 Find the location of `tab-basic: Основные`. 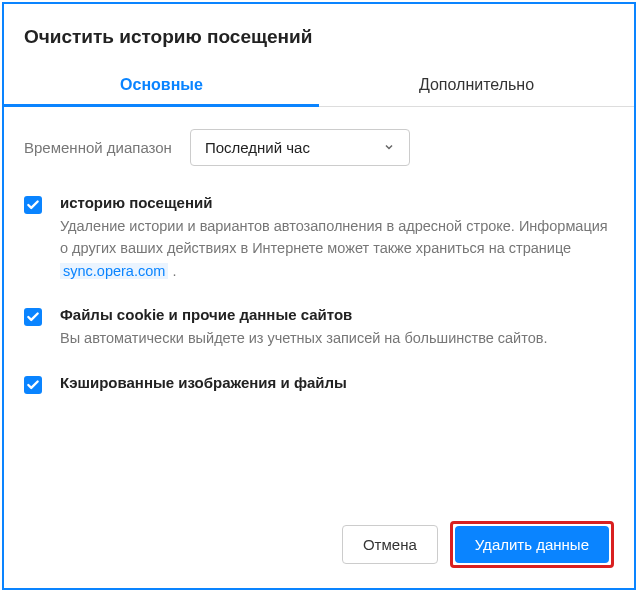

tab-basic: Основные is located at coordinates (162, 86).